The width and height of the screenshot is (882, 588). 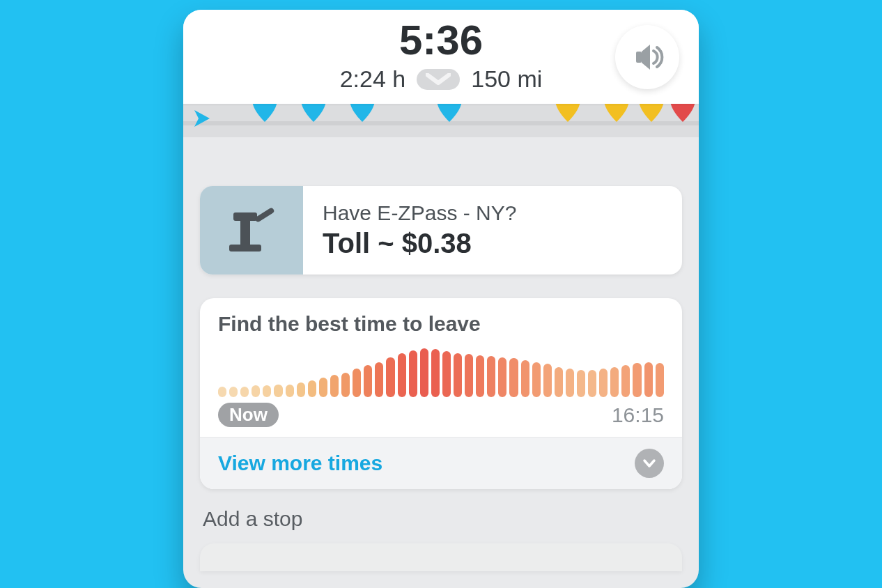 I want to click on eta-header: 5:36 2:24 h 150 mi, so click(x=441, y=57).